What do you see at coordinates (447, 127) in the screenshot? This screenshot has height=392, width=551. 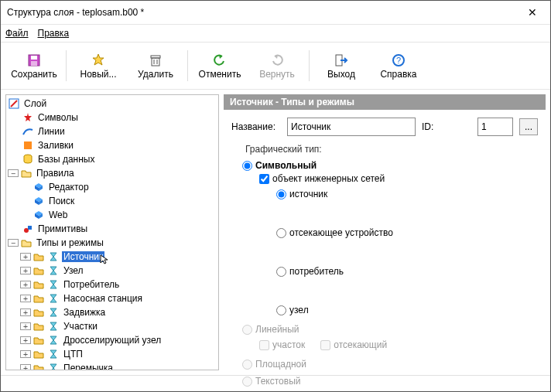 I see `id-label: ID:` at bounding box center [447, 127].